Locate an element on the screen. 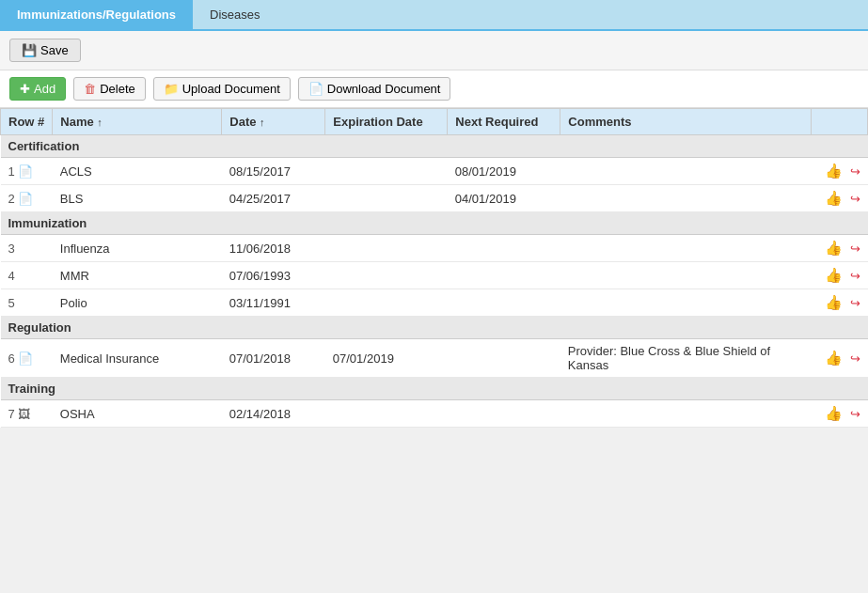 This screenshot has height=593, width=868. col-header-actions is located at coordinates (840, 122).